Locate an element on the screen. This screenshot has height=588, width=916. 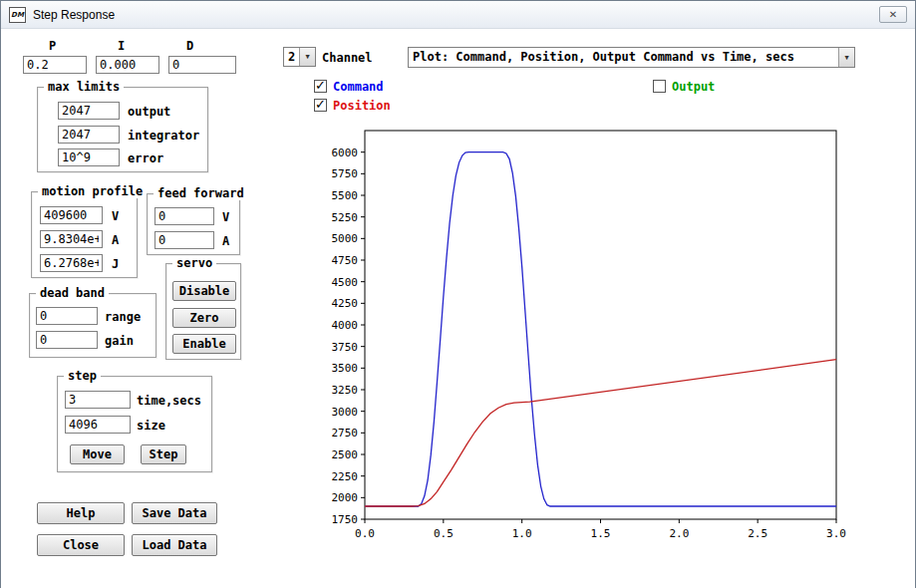
step-time-input is located at coordinates (98, 400).